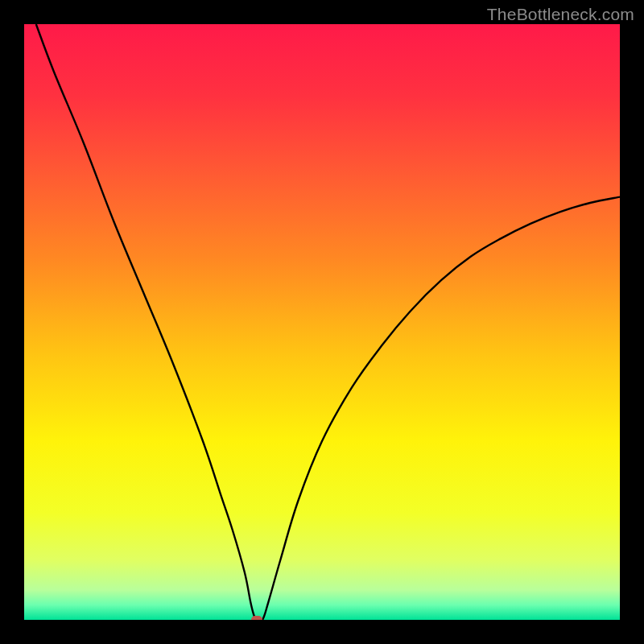 This screenshot has height=644, width=644. I want to click on watermark-text: TheBottleneck.com, so click(560, 14).